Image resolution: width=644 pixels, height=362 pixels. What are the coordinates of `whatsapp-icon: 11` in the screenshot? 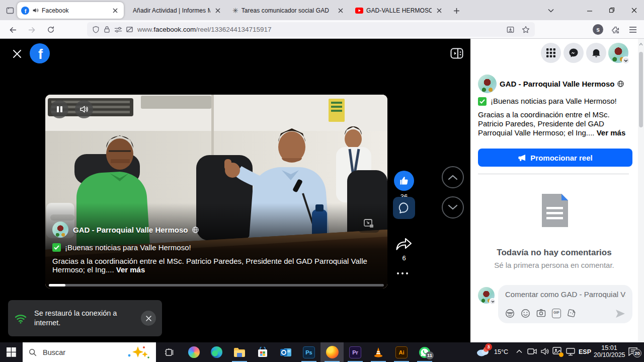 It's located at (425, 352).